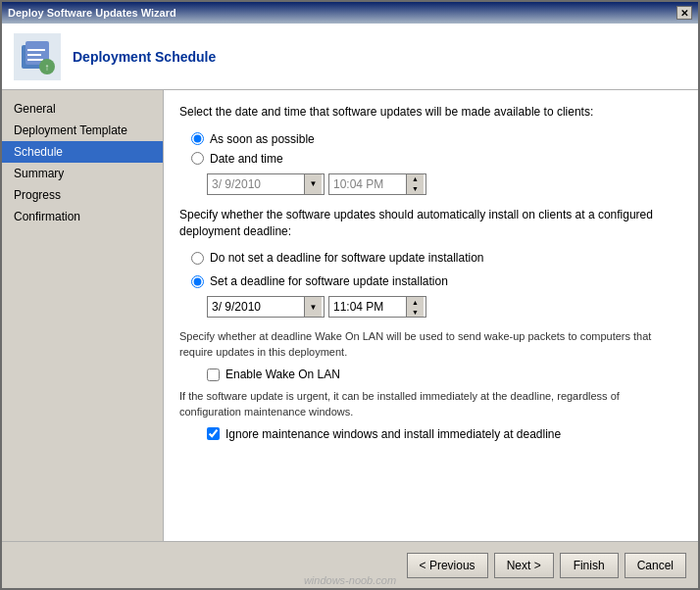 This screenshot has height=590, width=700. Describe the element at coordinates (437, 159) in the screenshot. I see `radio-datetime-item: Date and time` at that location.